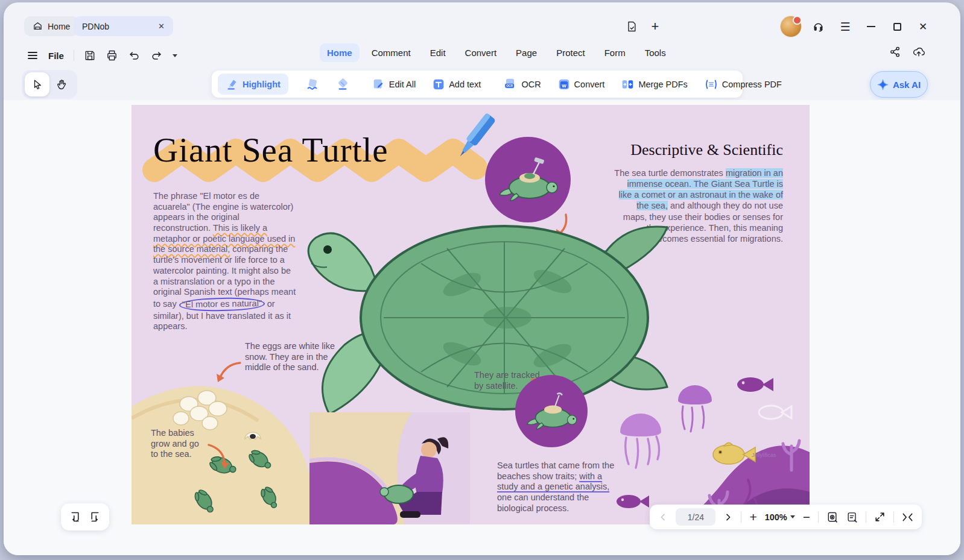 Image resolution: width=964 pixels, height=560 pixels. I want to click on add-text-label: Add text, so click(465, 84).